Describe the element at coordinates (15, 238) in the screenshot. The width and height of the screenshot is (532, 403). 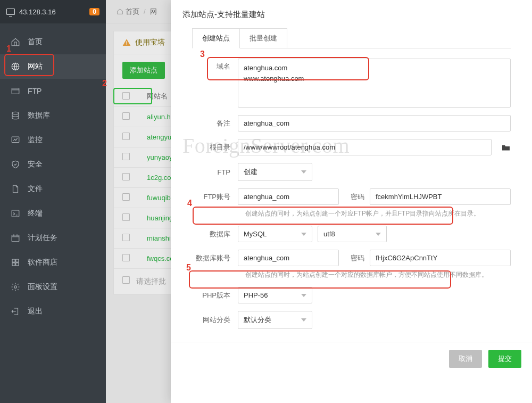
I see `calendar-icon` at that location.